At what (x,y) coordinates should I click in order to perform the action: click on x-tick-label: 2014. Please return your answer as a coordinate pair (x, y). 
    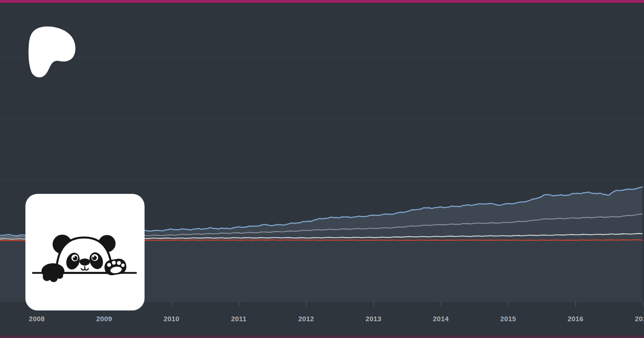
    Looking at the image, I should click on (441, 319).